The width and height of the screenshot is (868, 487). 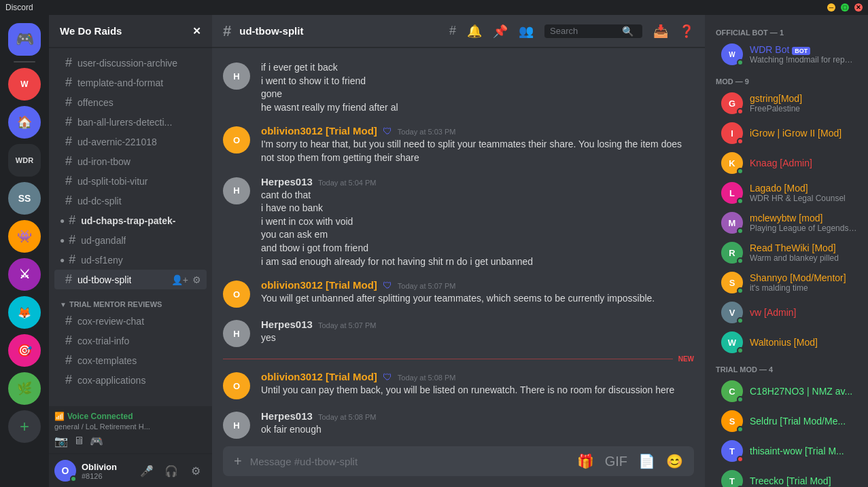 I want to click on channel-item-ud-iron-tbow: # ud-iron-tbow, so click(x=131, y=162).